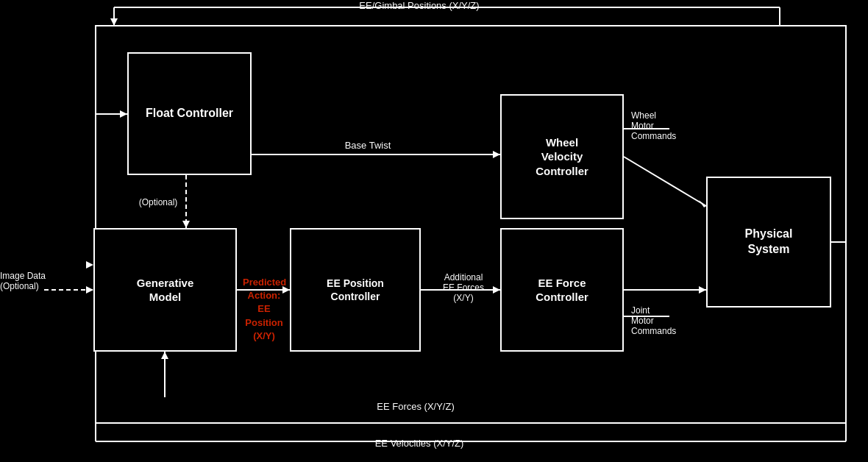 This screenshot has width=868, height=462. Describe the element at coordinates (769, 242) in the screenshot. I see `physical-system-label: PhysicalSystem` at that location.